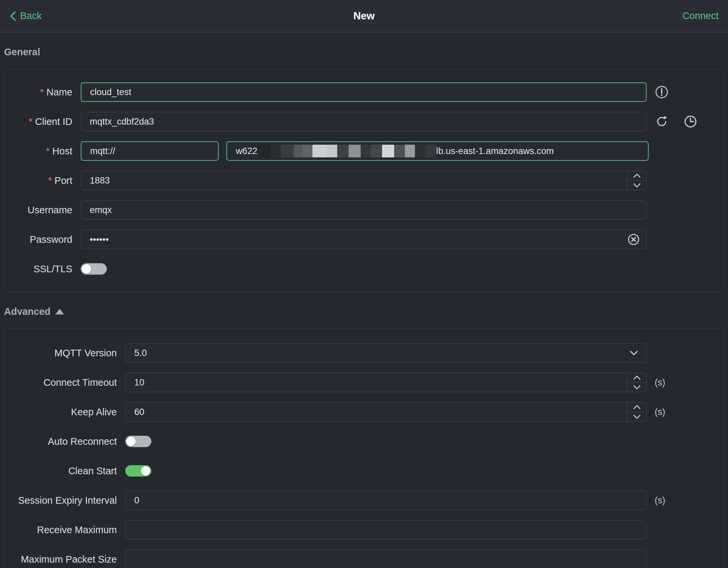 The image size is (728, 568). What do you see at coordinates (354, 181) in the screenshot?
I see `port-input` at bounding box center [354, 181].